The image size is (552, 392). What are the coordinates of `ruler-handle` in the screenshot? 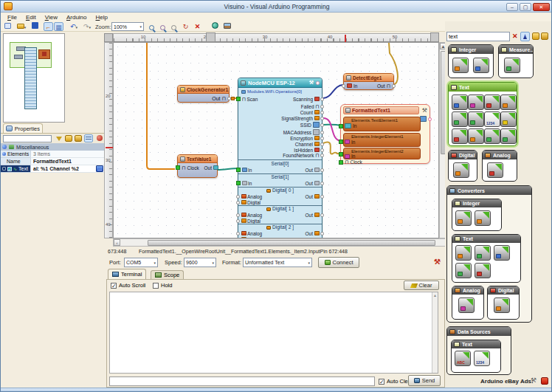 It's located at (211, 37).